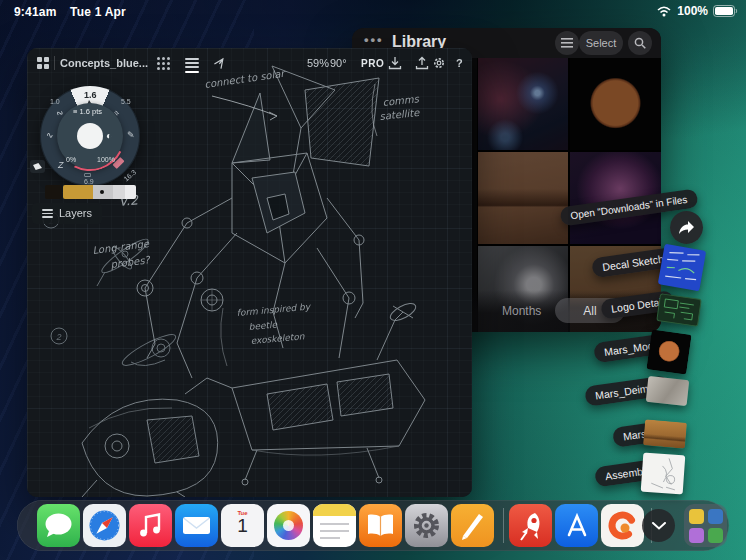  I want to click on gallery-icon, so click(43, 63).